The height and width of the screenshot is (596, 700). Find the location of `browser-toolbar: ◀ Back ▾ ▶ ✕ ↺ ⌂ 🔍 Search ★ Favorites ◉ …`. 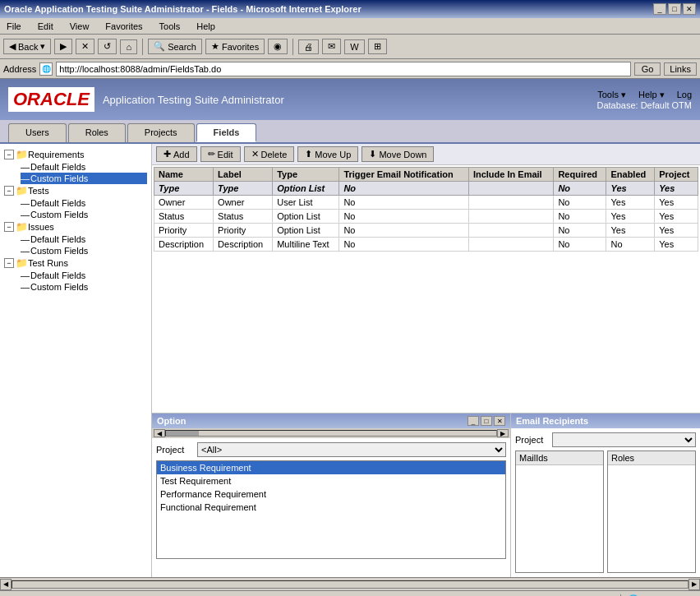

browser-toolbar: ◀ Back ▾ ▶ ✕ ↺ ⌂ 🔍 Search ★ Favorites ◉ … is located at coordinates (350, 47).